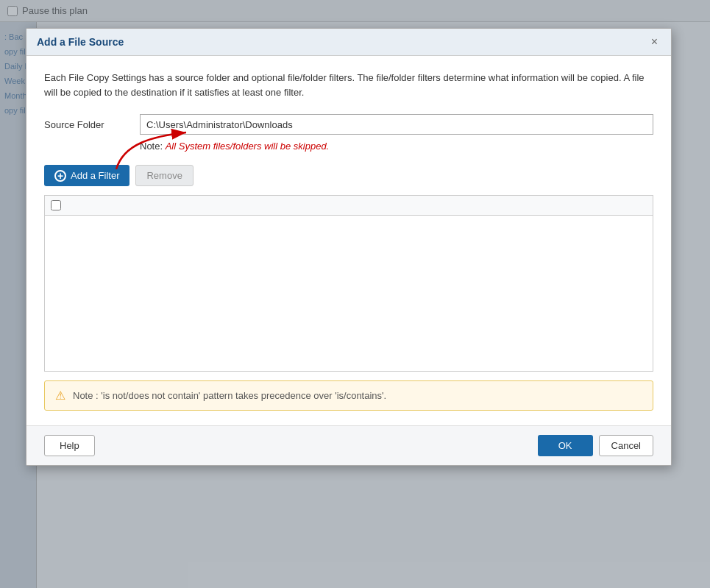  What do you see at coordinates (56, 205) in the screenshot?
I see `filter-select-all-checkbox` at bounding box center [56, 205].